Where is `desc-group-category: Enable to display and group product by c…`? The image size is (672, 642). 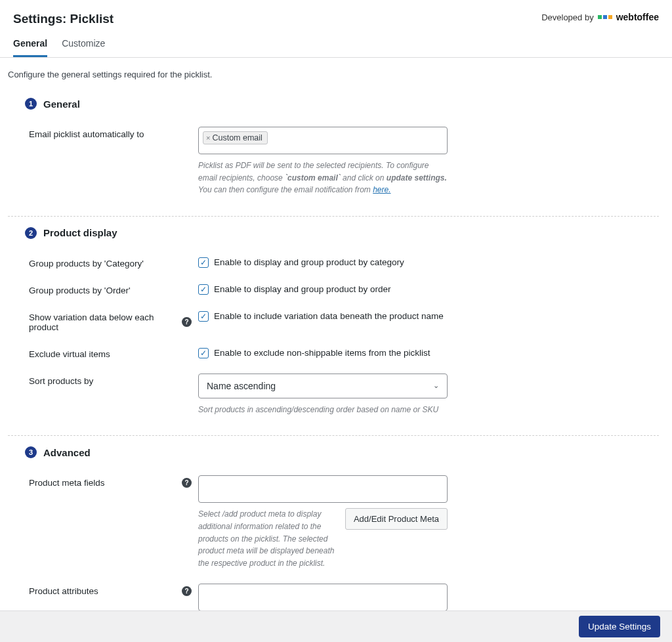
desc-group-category: Enable to display and group product by c… is located at coordinates (309, 263).